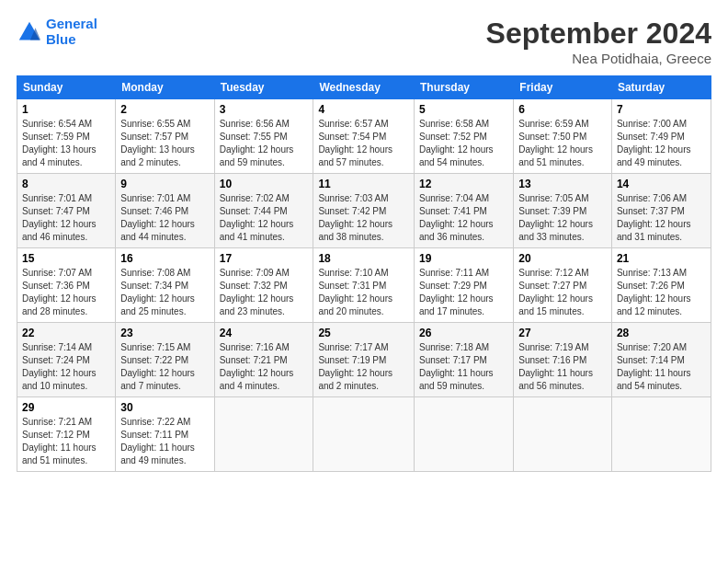  I want to click on location: Nea Potidhaia, Greece, so click(599, 59).